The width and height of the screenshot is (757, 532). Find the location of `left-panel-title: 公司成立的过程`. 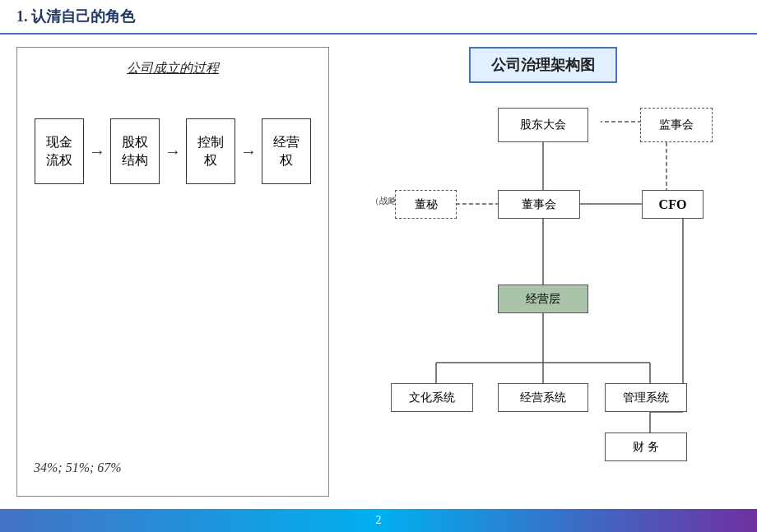

left-panel-title: 公司成立的过程 is located at coordinates (173, 69).